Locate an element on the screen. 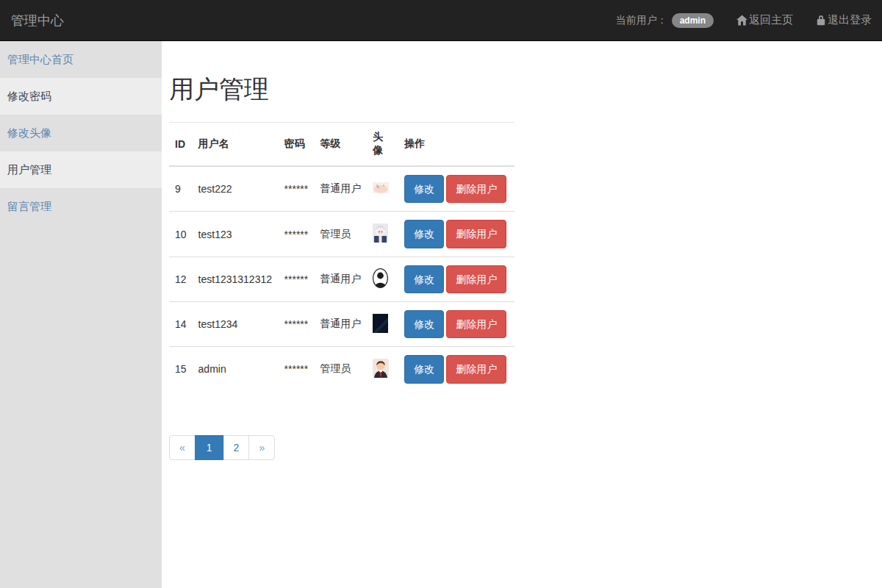  pagination: « 1 2 » is located at coordinates (222, 448).